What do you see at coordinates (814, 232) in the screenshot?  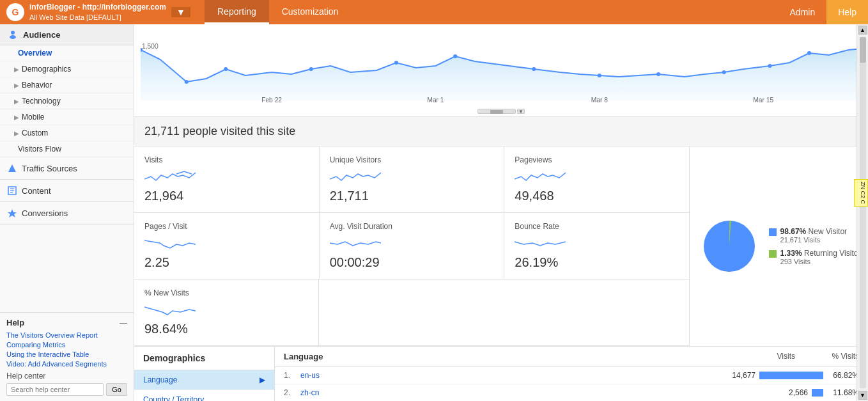 I see `new-visitor-pct-label: 98.67% New Visitor` at bounding box center [814, 232].